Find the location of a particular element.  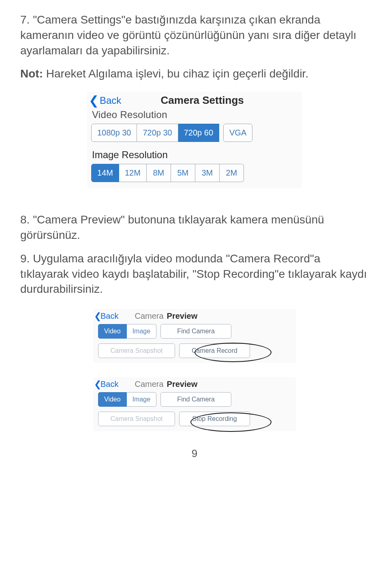

page-number: 9 is located at coordinates (194, 453).